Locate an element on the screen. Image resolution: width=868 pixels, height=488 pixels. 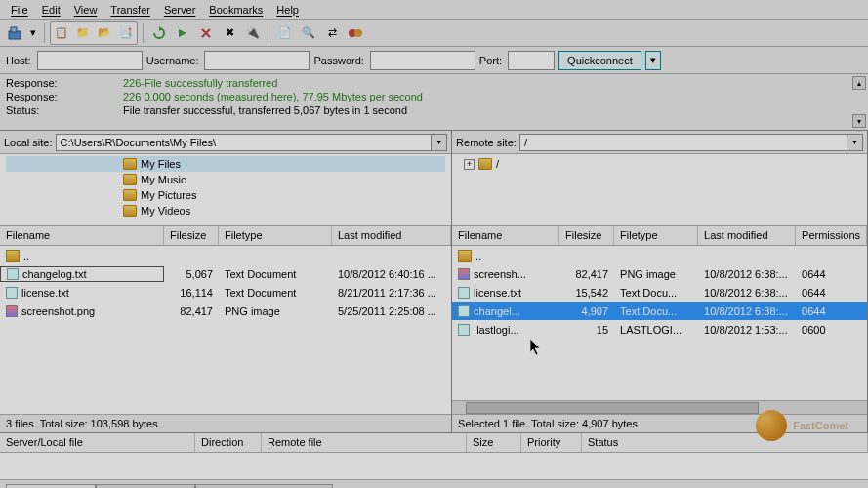
menu-server: Server is located at coordinates (180, 10).